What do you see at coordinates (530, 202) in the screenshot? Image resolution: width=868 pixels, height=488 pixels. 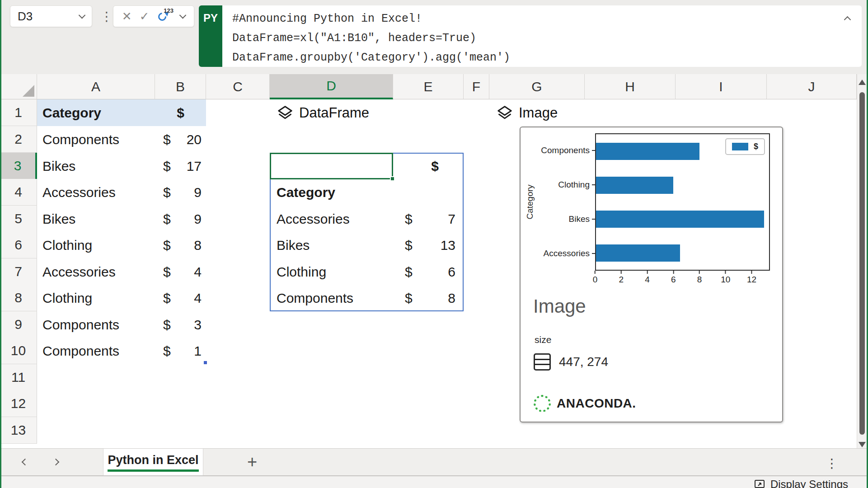 I see `chart-y-axis-label: Category` at bounding box center [530, 202].